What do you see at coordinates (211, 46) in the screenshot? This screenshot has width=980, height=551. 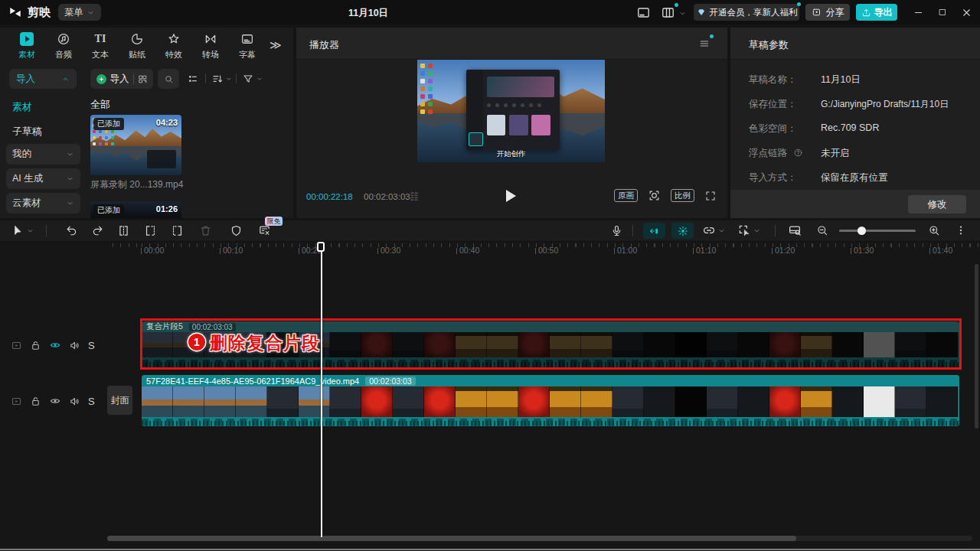 I see `tab-transition: 转场` at bounding box center [211, 46].